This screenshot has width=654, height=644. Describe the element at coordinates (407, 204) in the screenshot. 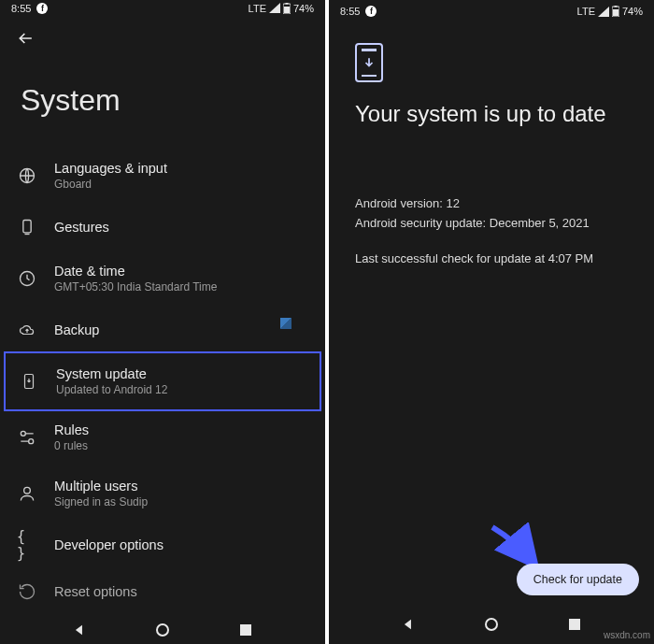

I see `android-version: Android version: 12` at that location.